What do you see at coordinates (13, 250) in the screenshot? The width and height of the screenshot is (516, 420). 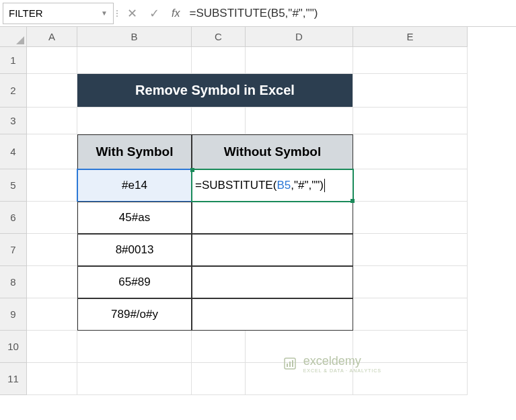 I see `row-header-7: 7` at bounding box center [13, 250].